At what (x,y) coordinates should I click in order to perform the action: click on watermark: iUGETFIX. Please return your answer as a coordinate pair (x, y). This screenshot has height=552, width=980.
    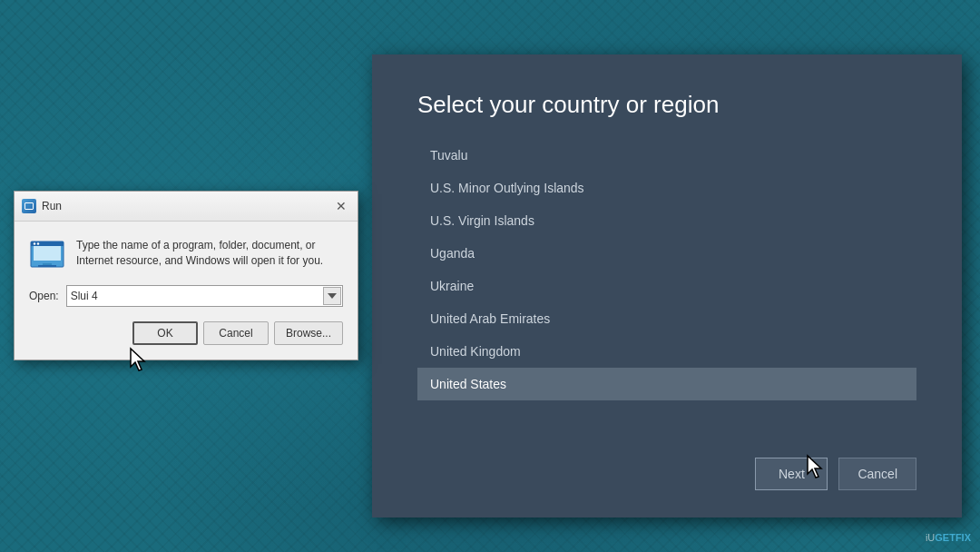
    Looking at the image, I should click on (948, 537).